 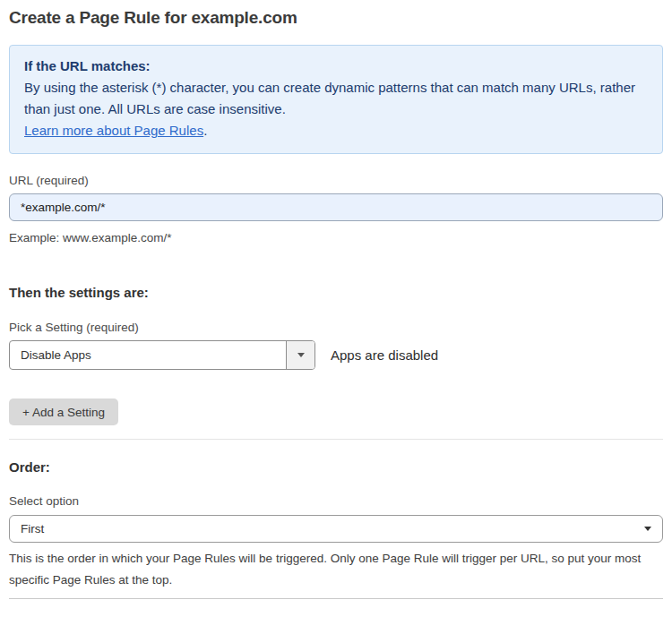 What do you see at coordinates (336, 99) in the screenshot?
I see `info-box-body: By using the asterisk (*) character, you…` at bounding box center [336, 99].